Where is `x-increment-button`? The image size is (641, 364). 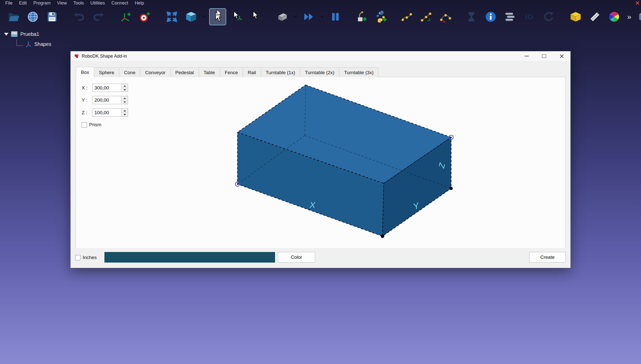
x-increment-button is located at coordinates (125, 86).